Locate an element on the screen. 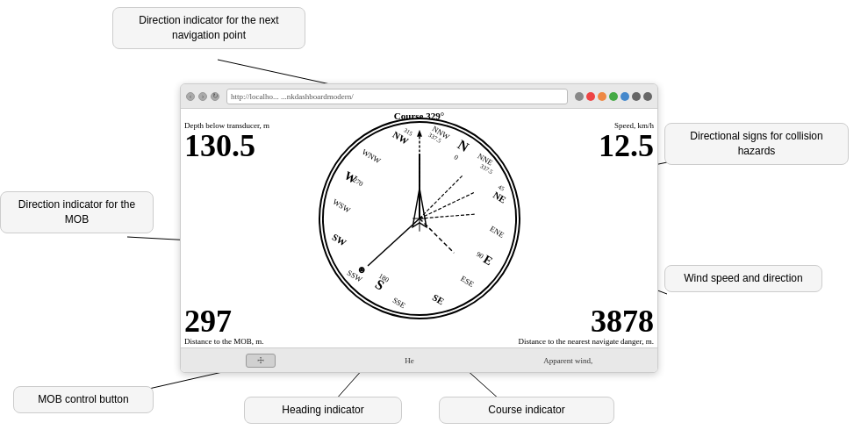  callout-heading: Heading indicator is located at coordinates (323, 411).